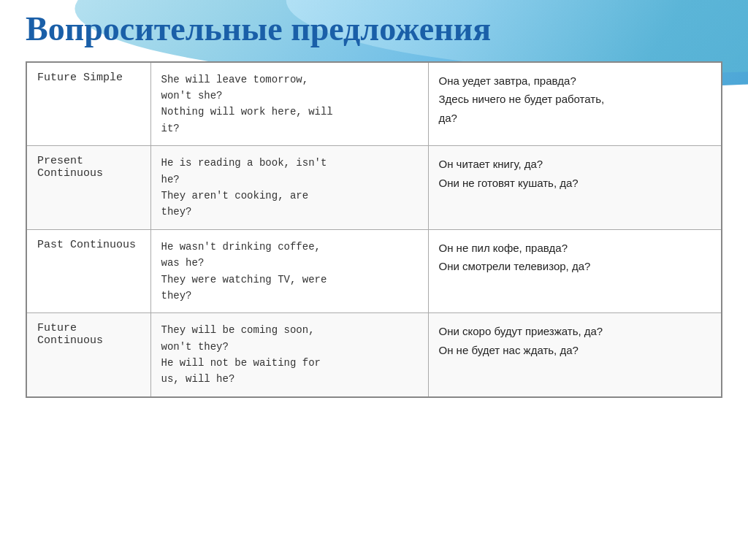  Describe the element at coordinates (374, 29) in the screenshot. I see `page-title: Вопросительные предложения` at that location.